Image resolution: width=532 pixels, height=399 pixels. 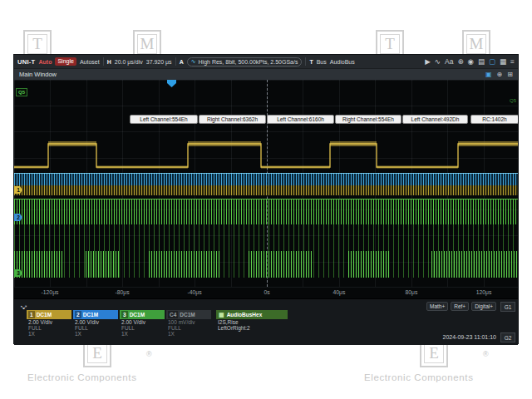 I want to click on zoom-icon: ⊕, so click(x=461, y=62).